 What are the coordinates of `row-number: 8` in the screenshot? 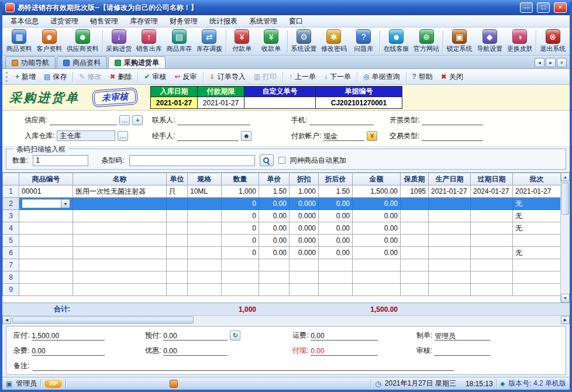 It's located at (11, 277).